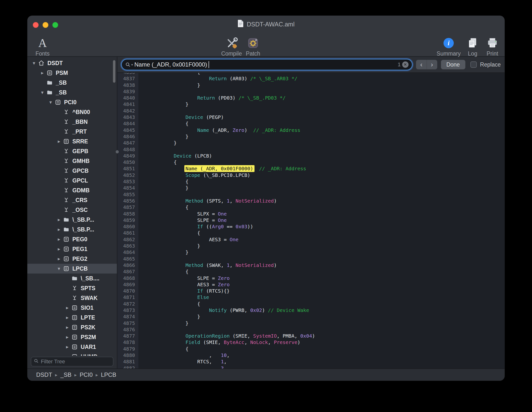 The width and height of the screenshot is (532, 412). Describe the element at coordinates (72, 141) in the screenshot. I see `tree-item-srre: ▸SRRE` at that location.